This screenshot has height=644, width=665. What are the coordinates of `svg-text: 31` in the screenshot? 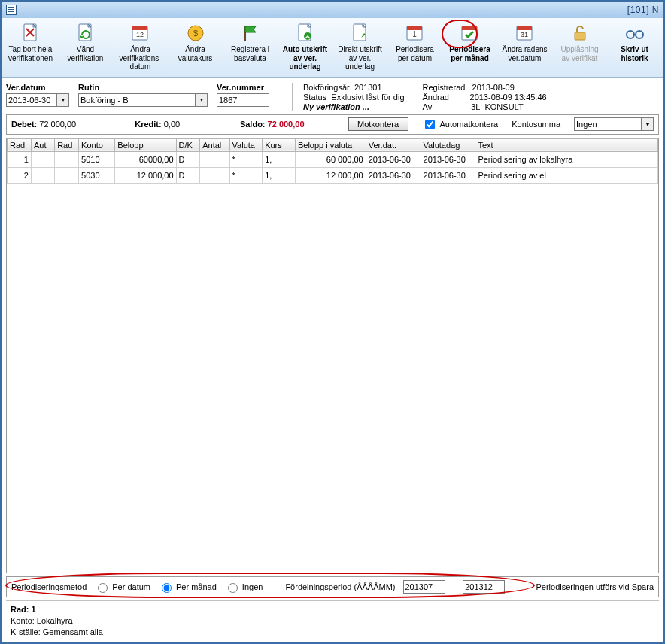 It's located at (524, 35).